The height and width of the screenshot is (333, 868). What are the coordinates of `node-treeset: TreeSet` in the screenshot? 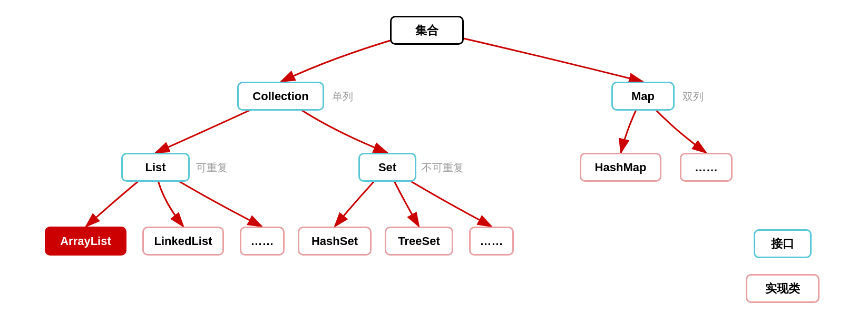 It's located at (419, 241).